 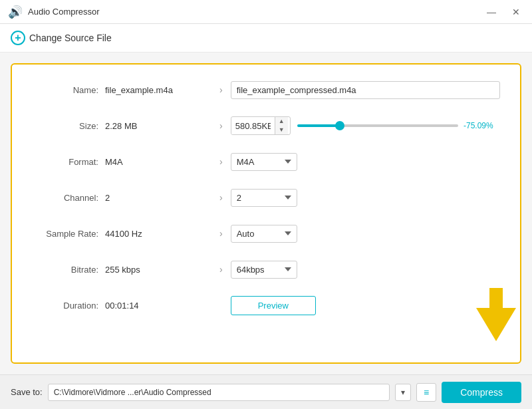 What do you see at coordinates (264, 270) in the screenshot?
I see `bitrate-select: 64kbps 128kbps 192kbps 256kbps` at bounding box center [264, 270].